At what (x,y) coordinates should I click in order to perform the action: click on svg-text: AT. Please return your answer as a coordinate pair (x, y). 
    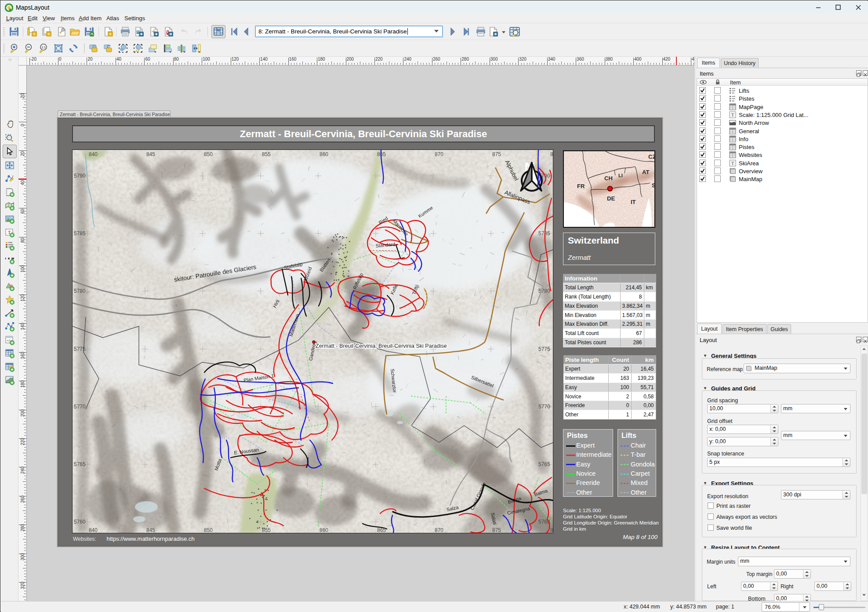
    Looking at the image, I should click on (646, 172).